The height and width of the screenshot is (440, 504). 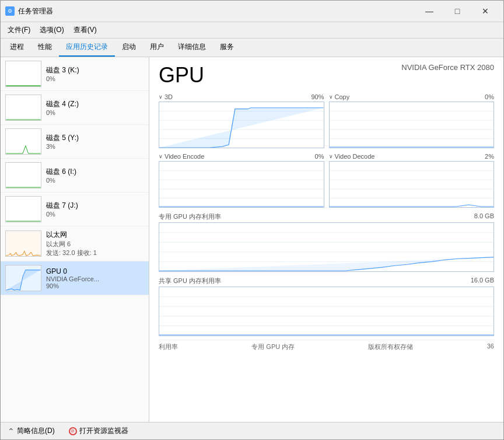 What do you see at coordinates (457, 11) in the screenshot?
I see `window-controls: — □ ✕` at bounding box center [457, 11].